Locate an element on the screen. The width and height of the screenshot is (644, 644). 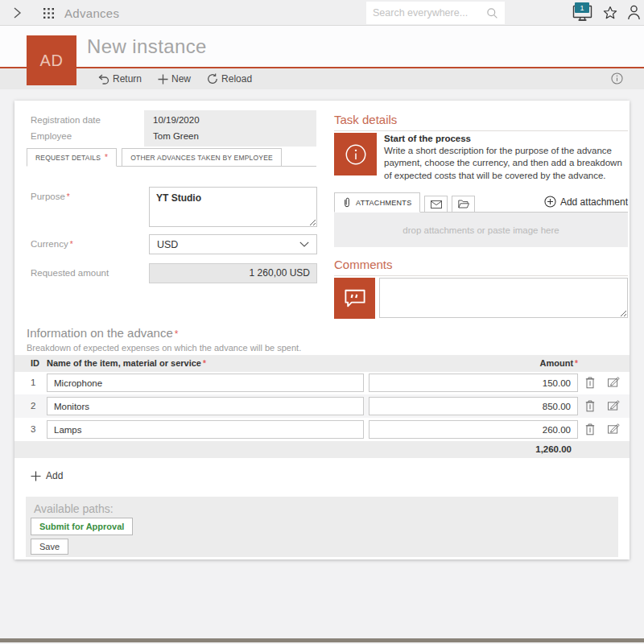
reload-icon is located at coordinates (213, 79).